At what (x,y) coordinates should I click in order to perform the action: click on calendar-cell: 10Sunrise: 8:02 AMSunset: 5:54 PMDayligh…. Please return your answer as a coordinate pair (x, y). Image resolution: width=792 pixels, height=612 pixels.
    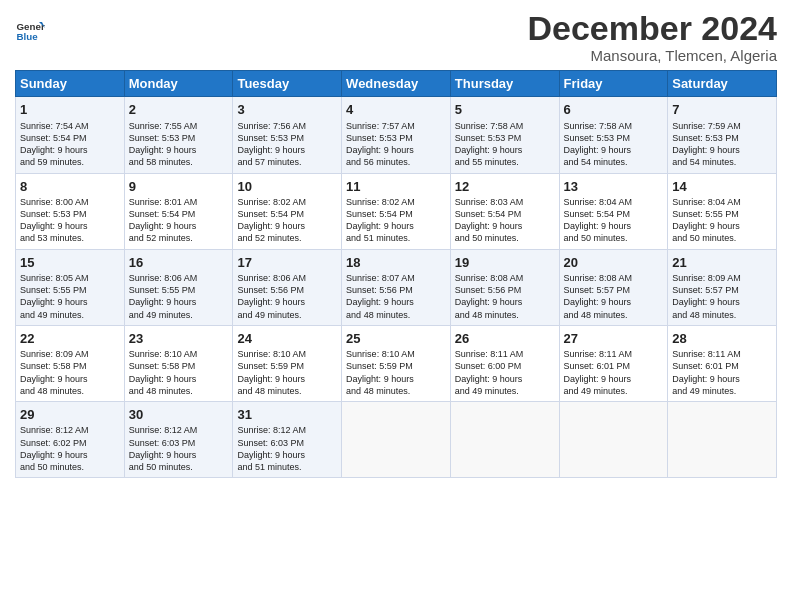
    Looking at the image, I should click on (288, 211).